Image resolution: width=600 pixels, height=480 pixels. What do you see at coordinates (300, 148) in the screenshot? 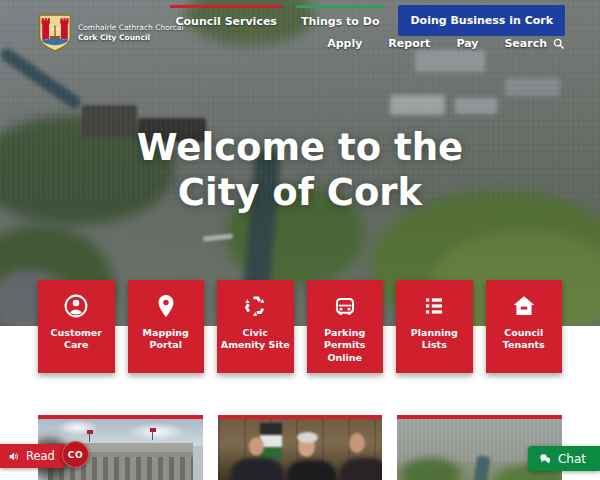
I see `hero-title-line1: Welcome to the` at bounding box center [300, 148].